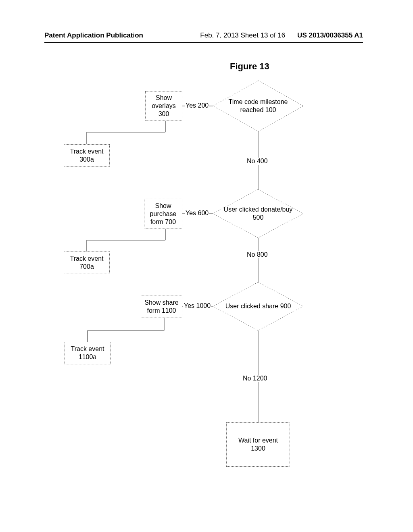 This screenshot has height=532, width=413. What do you see at coordinates (87, 267) in the screenshot?
I see `box-line: 700a` at bounding box center [87, 267].